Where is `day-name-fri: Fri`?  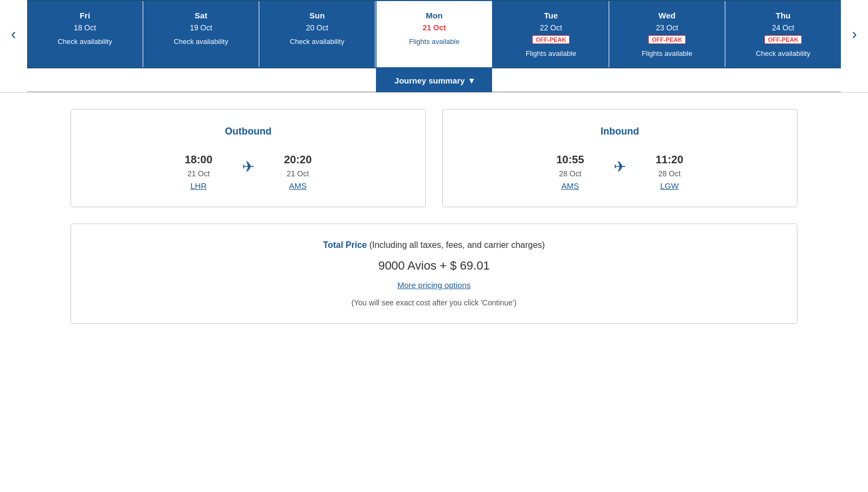
day-name-fri: Fri is located at coordinates (85, 15).